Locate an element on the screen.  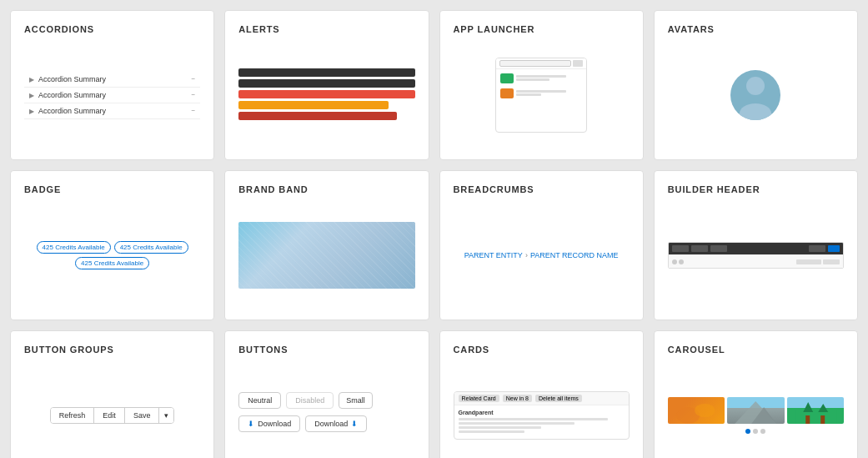
alert-bar-red is located at coordinates (327, 94).